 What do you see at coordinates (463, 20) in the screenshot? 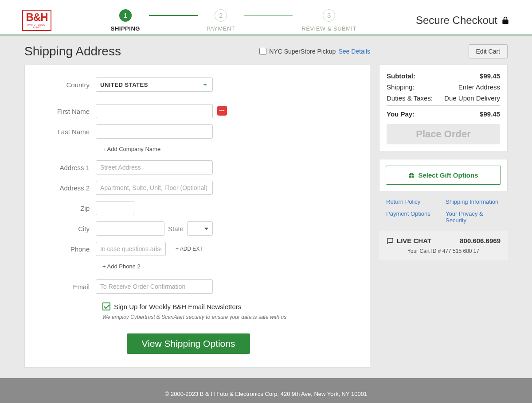
I see `secure-checkout: Secure Checkout` at bounding box center [463, 20].